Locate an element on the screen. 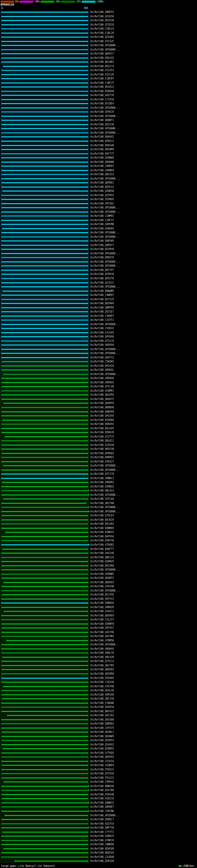 The image size is (197, 868). hit-label: UniRef100_Q6AV17 is located at coordinates (143, 54).